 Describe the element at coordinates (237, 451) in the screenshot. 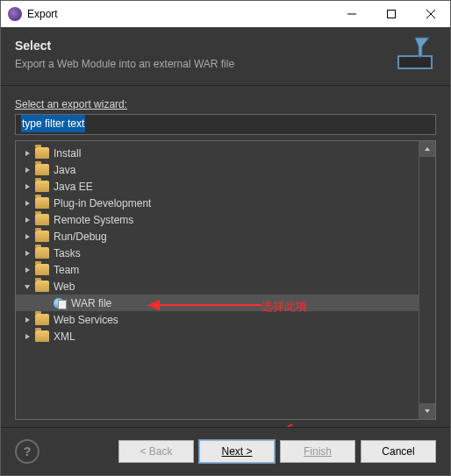

I see `next-button: Next >` at that location.